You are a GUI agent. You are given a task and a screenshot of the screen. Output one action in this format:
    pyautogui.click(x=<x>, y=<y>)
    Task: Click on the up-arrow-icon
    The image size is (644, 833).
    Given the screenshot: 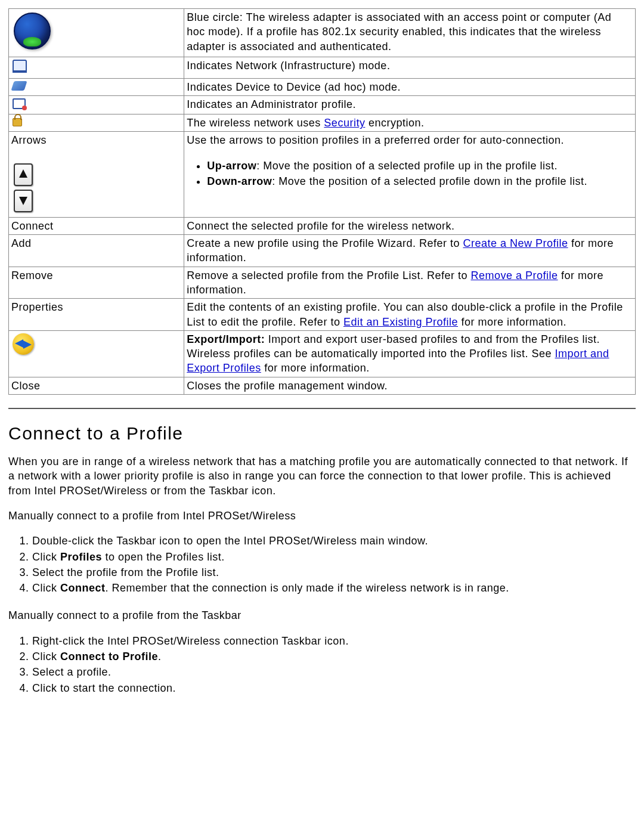 What is the action you would take?
    pyautogui.click(x=23, y=175)
    